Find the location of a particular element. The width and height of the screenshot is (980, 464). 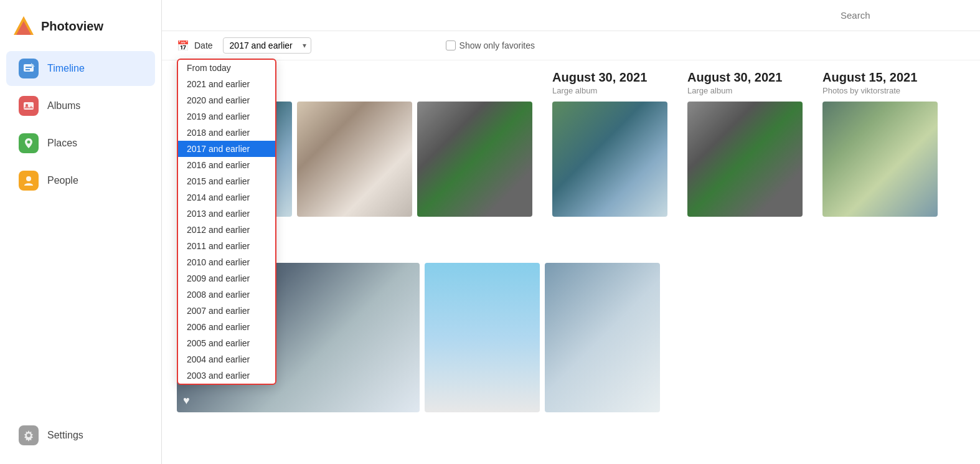

album-name-3: Large album is located at coordinates (745, 91).